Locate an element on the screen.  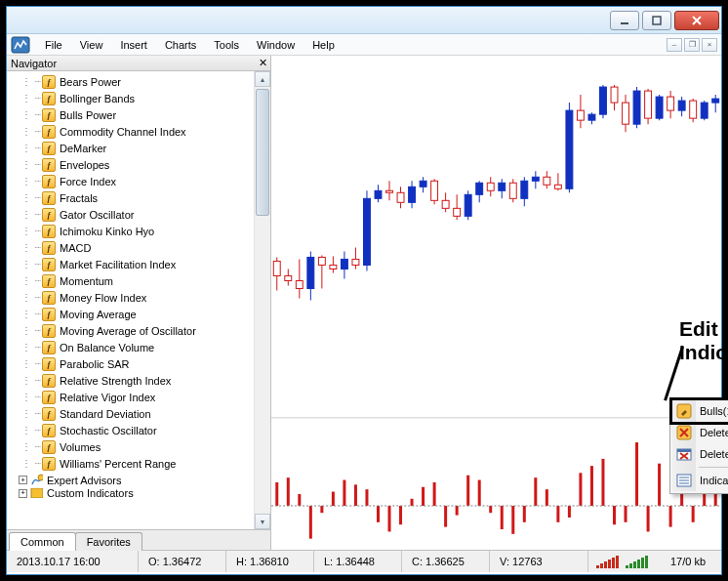
tree-item: ⋮ ┈fStochastic Oscillator is located at coordinates (131, 430).